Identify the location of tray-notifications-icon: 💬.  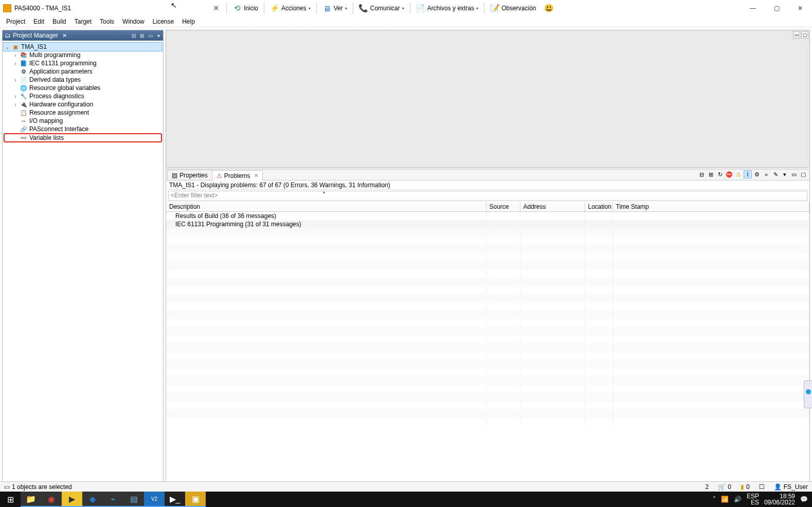
(804, 499).